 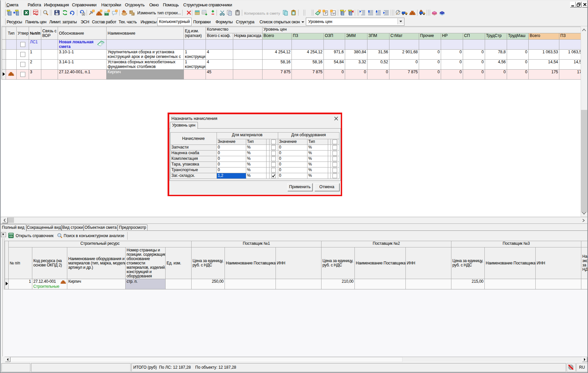 I want to click on svg-text: PDF, so click(x=36, y=12).